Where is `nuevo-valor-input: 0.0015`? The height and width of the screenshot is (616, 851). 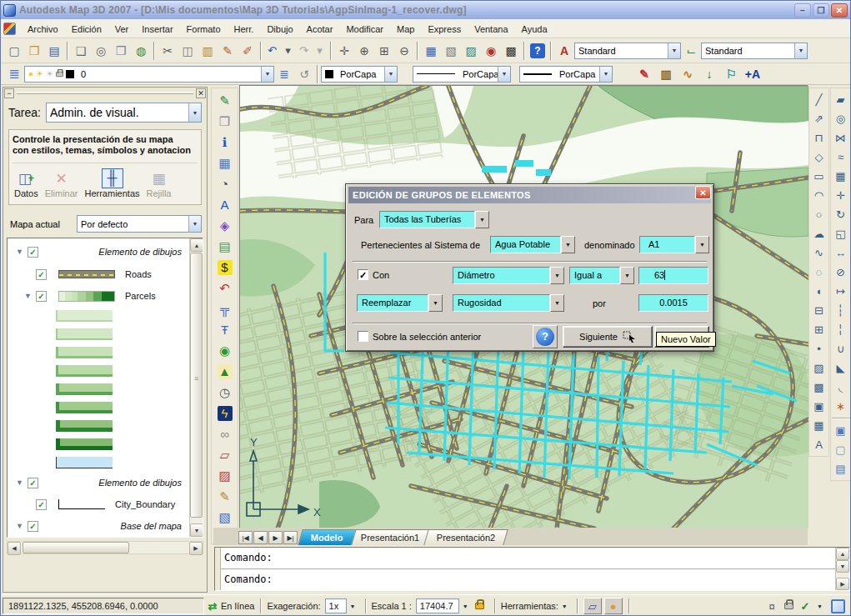
nuevo-valor-input: 0.0015 is located at coordinates (673, 303).